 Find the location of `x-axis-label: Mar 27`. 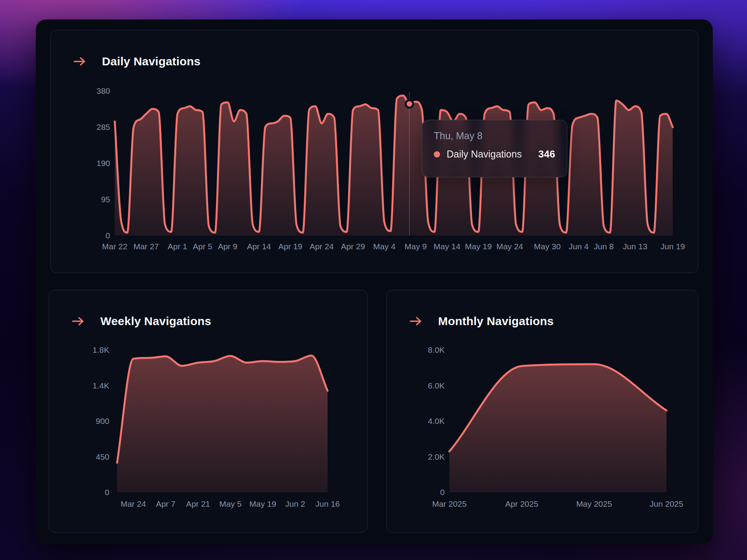

x-axis-label: Mar 27 is located at coordinates (146, 247).